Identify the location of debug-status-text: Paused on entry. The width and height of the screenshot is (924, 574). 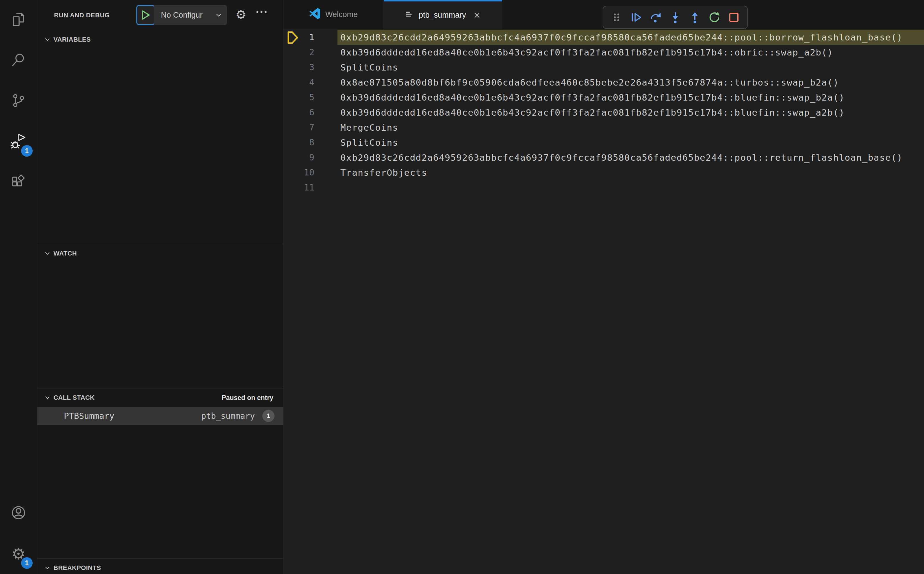
(247, 398).